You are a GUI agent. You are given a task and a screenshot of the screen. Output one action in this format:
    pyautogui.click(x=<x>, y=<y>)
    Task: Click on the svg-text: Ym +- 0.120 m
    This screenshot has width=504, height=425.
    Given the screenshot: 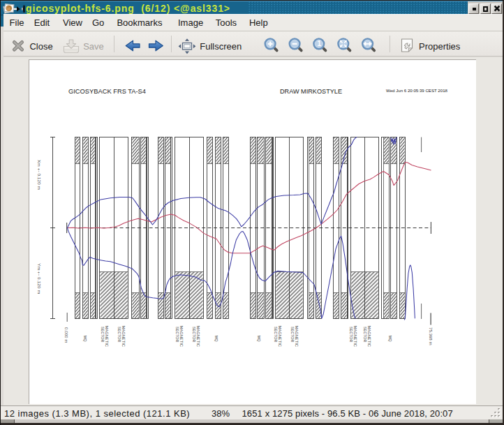 What is the action you would take?
    pyautogui.click(x=39, y=278)
    